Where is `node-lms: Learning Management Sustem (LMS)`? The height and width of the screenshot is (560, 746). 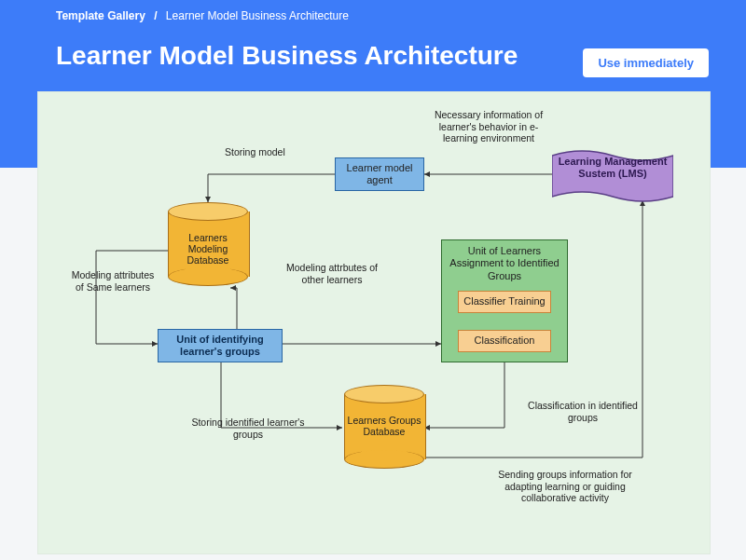
node-lms: Learning Management Sustem (LMS) is located at coordinates (613, 174).